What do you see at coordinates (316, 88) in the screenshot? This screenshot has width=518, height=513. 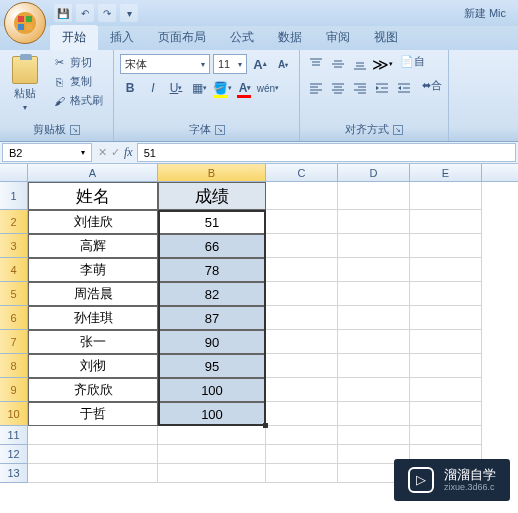 I see `align-left-button` at bounding box center [316, 88].